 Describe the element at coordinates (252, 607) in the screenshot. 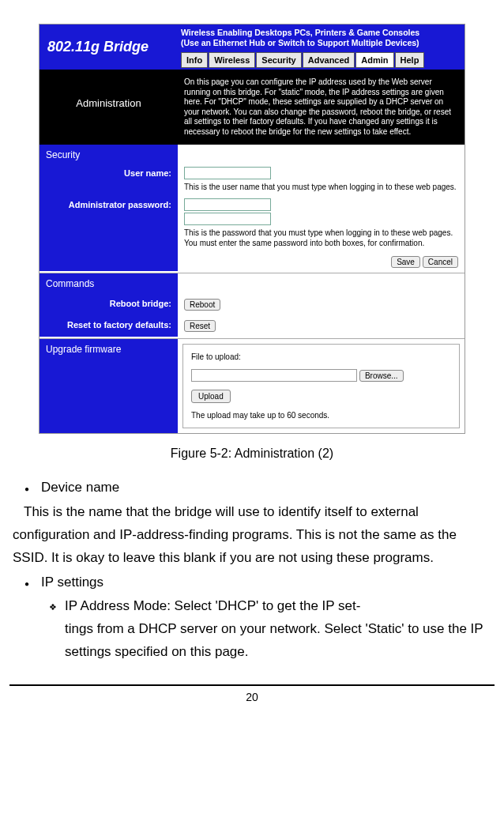

I see `sub-bullet-ip-mode: ❖ IP Address Mode: Select 'DHCP' to get …` at that location.